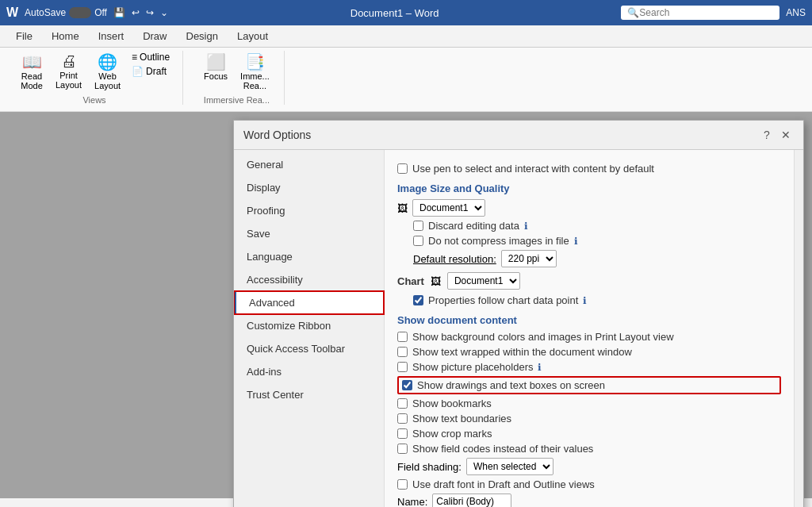 The height and width of the screenshot is (507, 812). Describe the element at coordinates (499, 241) in the screenshot. I see `no-compress-label: Do not compress images in file` at that location.